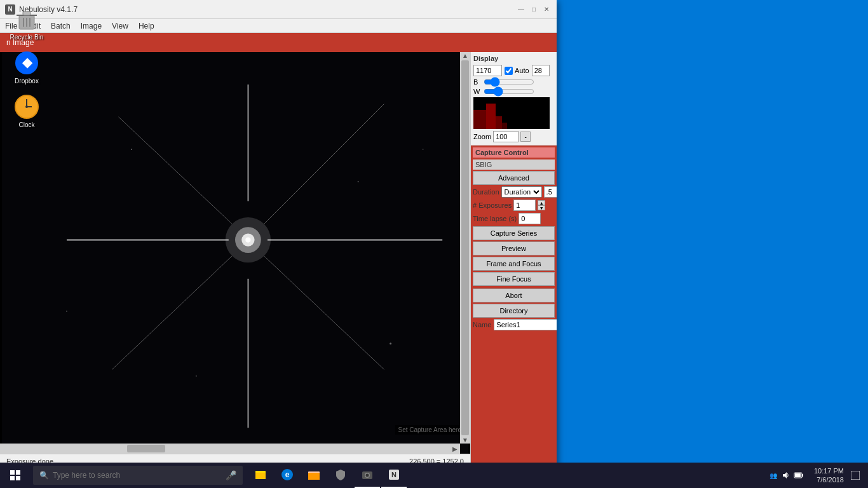  What do you see at coordinates (513, 82) in the screenshot?
I see `b-slider-row: B` at bounding box center [513, 82].